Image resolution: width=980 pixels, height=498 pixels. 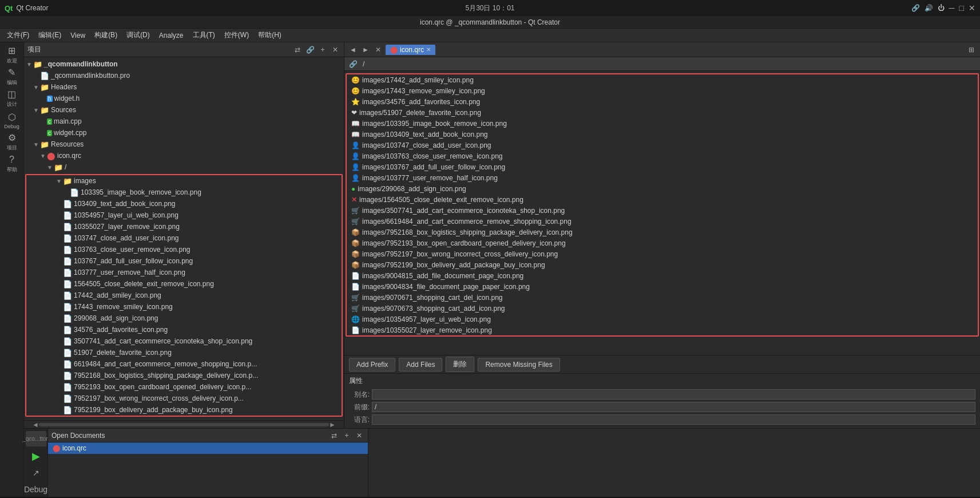 I want to click on file-entry-10355027: 📄 images/10355027_layer_remove_icon.png, so click(x=662, y=330).